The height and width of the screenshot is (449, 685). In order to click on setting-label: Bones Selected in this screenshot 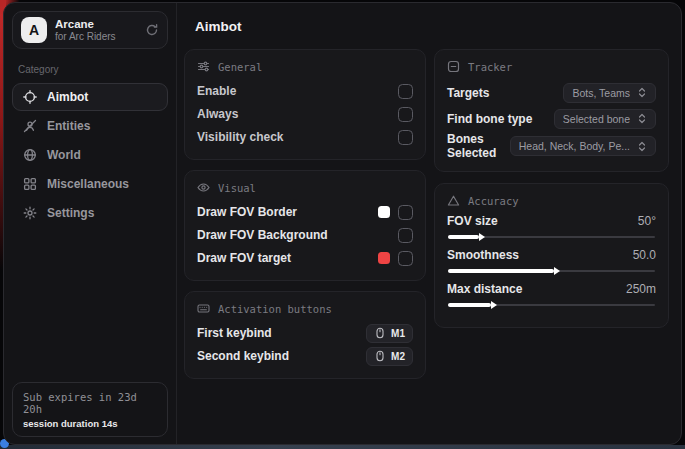, I will do `click(478, 146)`.